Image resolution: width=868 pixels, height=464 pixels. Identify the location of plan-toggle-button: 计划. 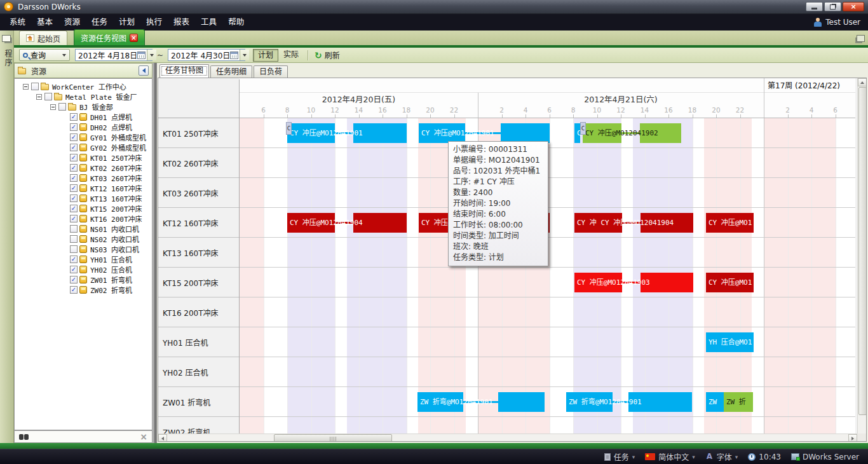
(266, 55).